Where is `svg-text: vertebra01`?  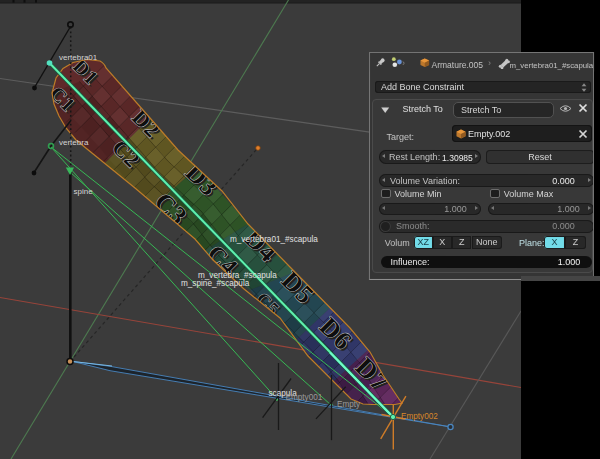 svg-text: vertebra01 is located at coordinates (78, 58).